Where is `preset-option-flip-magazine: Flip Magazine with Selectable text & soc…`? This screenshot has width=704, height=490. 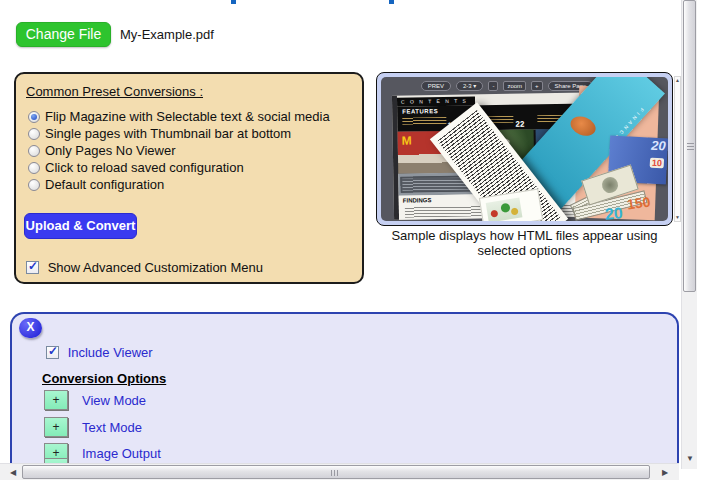 preset-option-flip-magazine: Flip Magazine with Selectable text & soc… is located at coordinates (194, 116).